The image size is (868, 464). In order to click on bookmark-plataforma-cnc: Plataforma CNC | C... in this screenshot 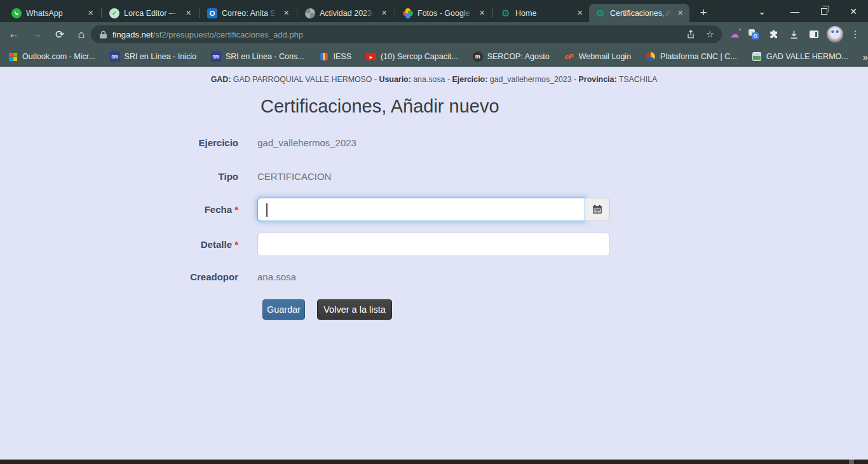, I will do `click(691, 57)`.